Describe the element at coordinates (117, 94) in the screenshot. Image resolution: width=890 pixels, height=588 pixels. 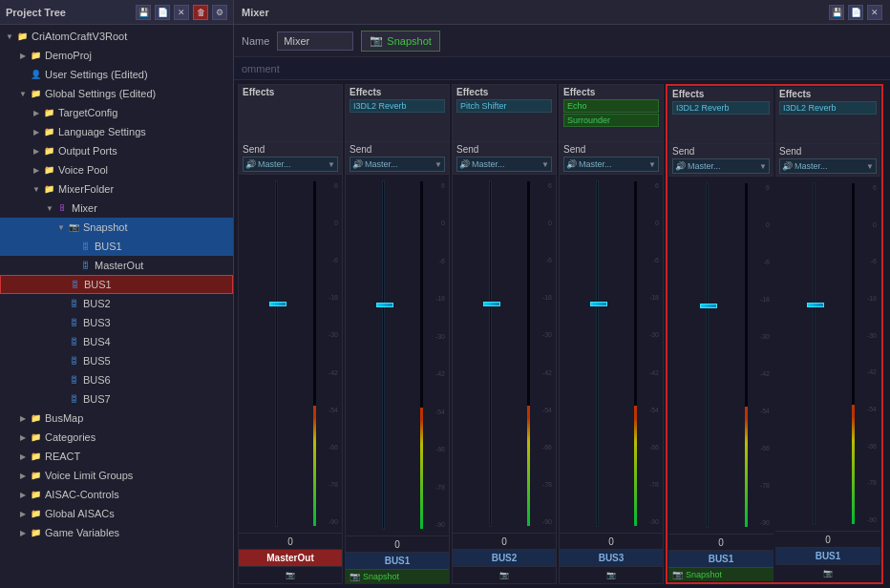
I see `tree-item-globalsettings: ▼ 📁 Global Settings (Edited)` at that location.